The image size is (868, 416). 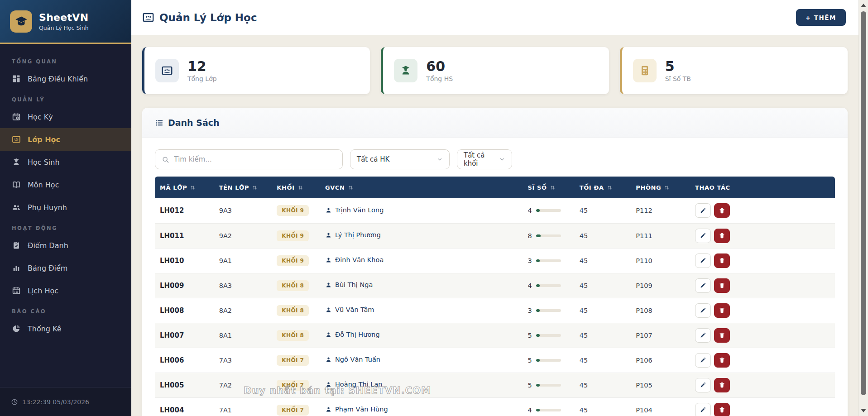 What do you see at coordinates (243, 187) in the screenshot?
I see `column-header-ten-lop: TÊN LỚP` at bounding box center [243, 187].